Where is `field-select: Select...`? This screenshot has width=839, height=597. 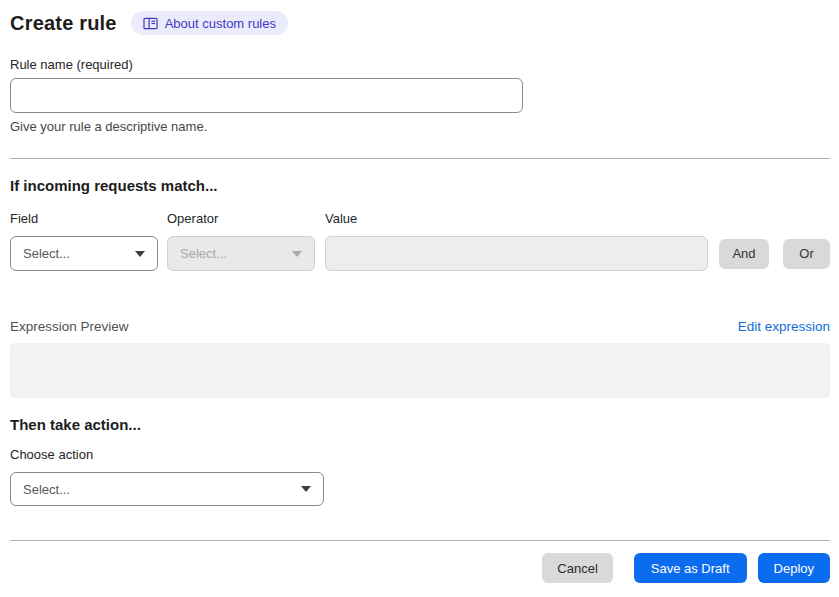 field-select: Select... is located at coordinates (84, 254).